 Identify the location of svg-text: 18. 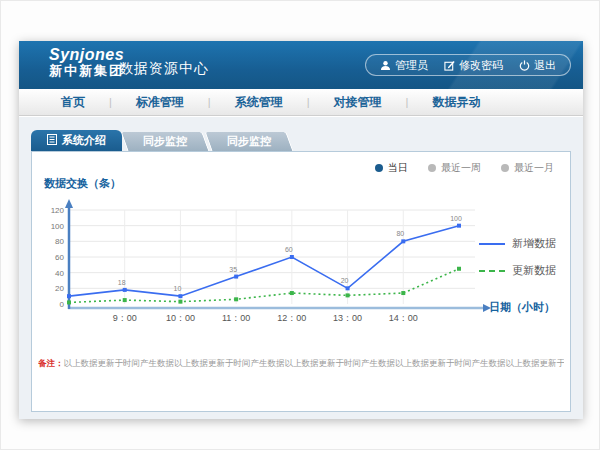
(122, 282).